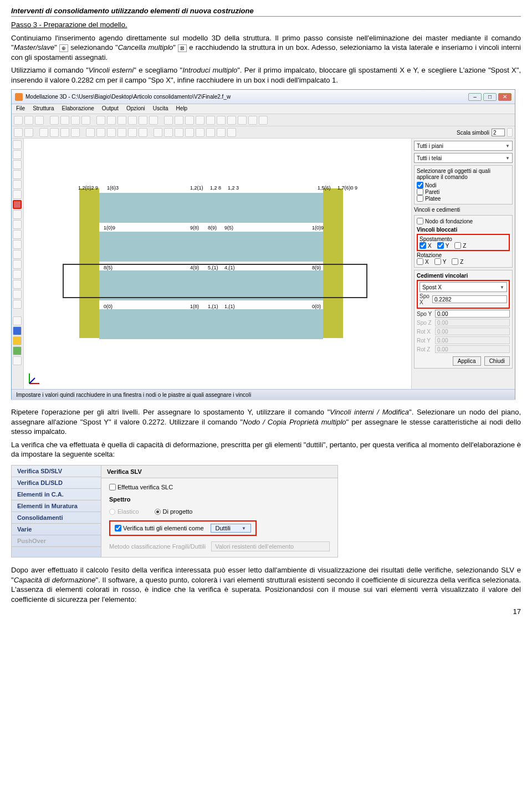 Image resolution: width=532 pixels, height=808 pixels. What do you see at coordinates (182, 109) in the screenshot?
I see `menu-help: Help` at bounding box center [182, 109].